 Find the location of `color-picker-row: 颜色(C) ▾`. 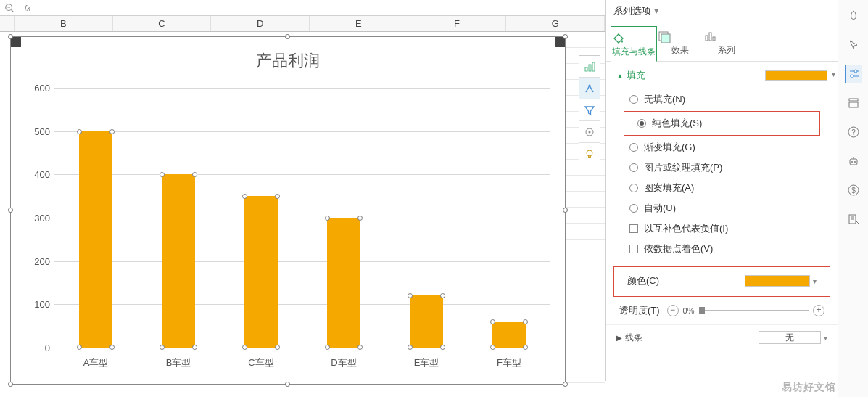

color-picker-row: 颜色(C) ▾ is located at coordinates (722, 281).